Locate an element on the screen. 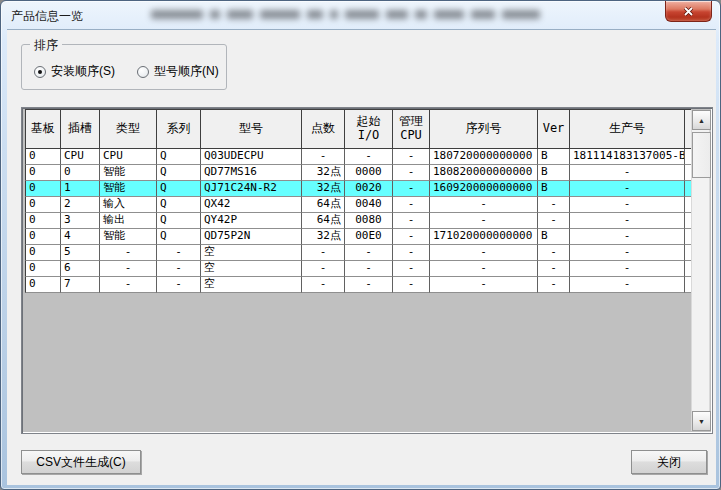 This screenshot has height=490, width=721. table-cell: 输入 is located at coordinates (128, 205).